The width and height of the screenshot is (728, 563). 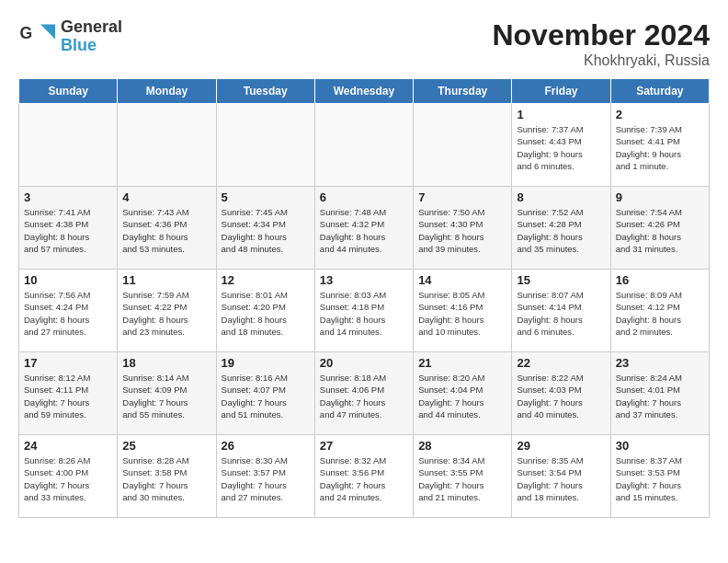 I want to click on day-number: 27, so click(x=364, y=445).